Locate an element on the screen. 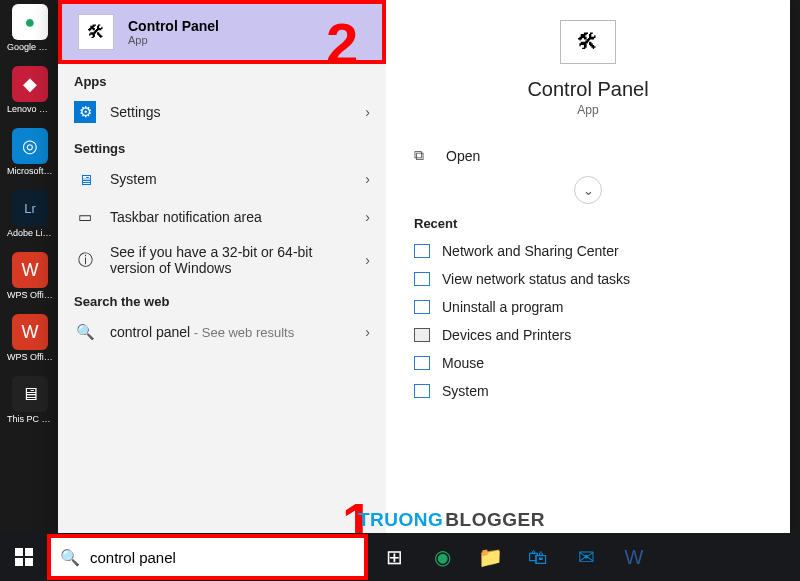  result-label: Settings is located at coordinates (230, 112).